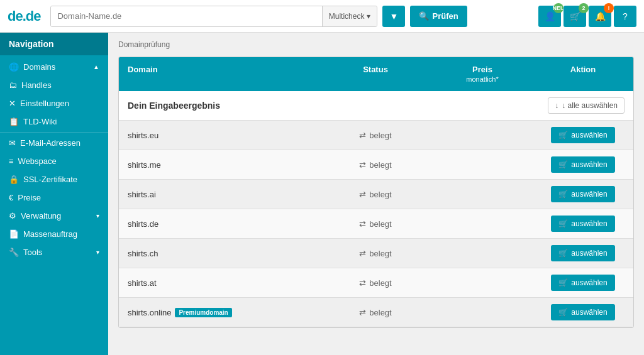 Image resolution: width=644 pixels, height=355 pixels. What do you see at coordinates (376, 254) in the screenshot?
I see `table-row: shirts.ch ⇄ belegt 🛒 auswählen` at bounding box center [376, 254].